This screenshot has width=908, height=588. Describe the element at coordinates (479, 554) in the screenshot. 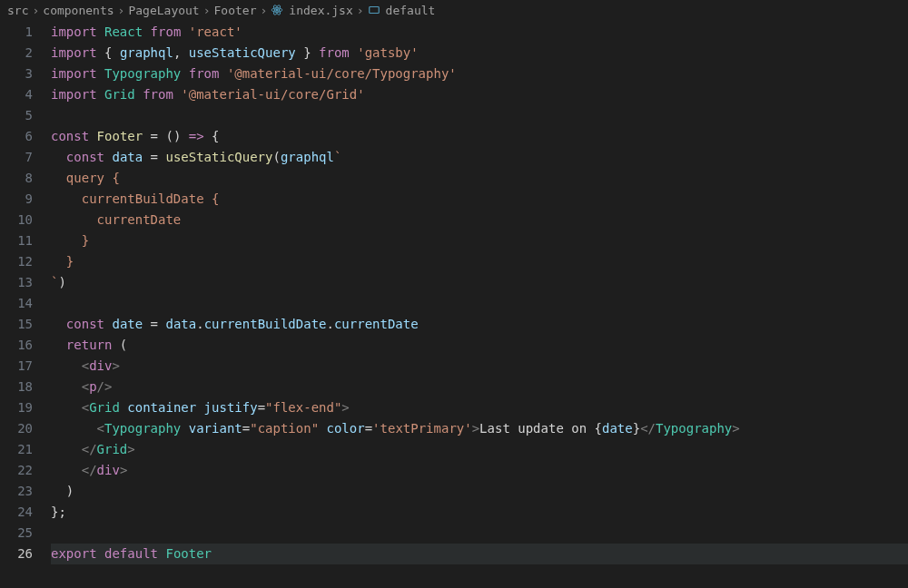

I see `code-line: export default Footer` at that location.